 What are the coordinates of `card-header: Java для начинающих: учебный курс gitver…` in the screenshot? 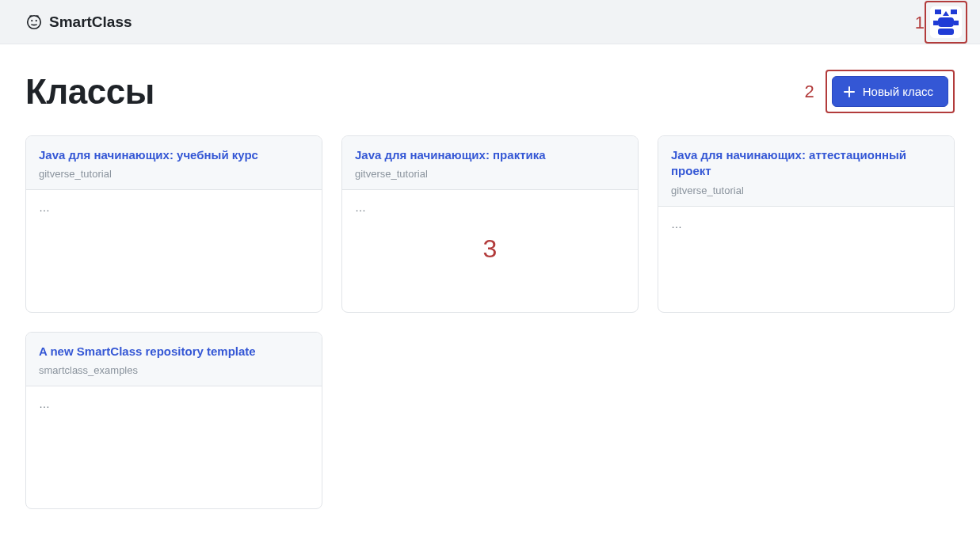 It's located at (174, 163).